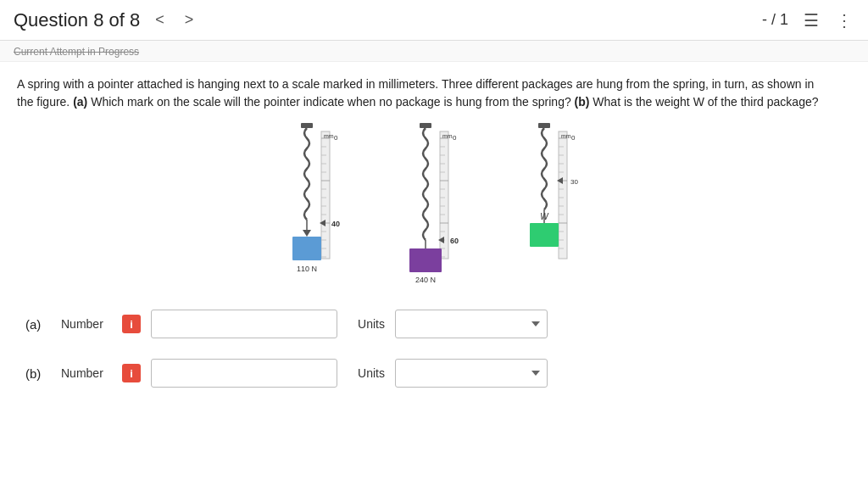 The image size is (868, 480). Describe the element at coordinates (844, 20) in the screenshot. I see `more-icon-button: ⋮` at that location.